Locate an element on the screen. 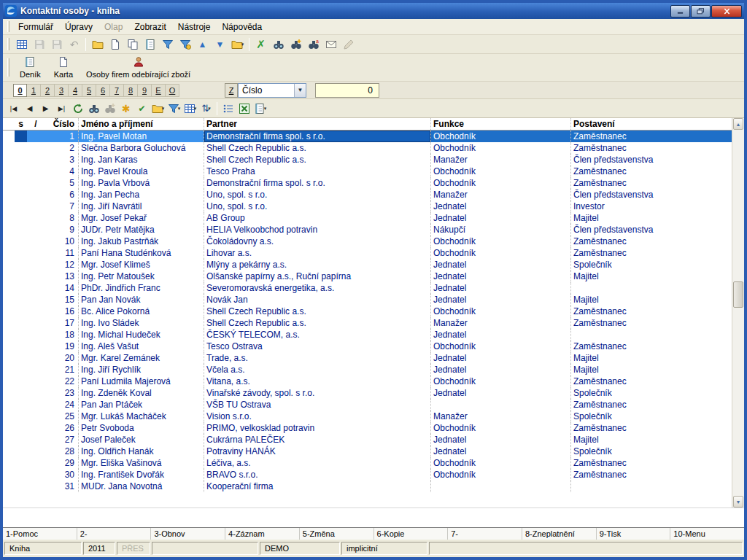  fkey-6: 6-Kopie is located at coordinates (411, 534).